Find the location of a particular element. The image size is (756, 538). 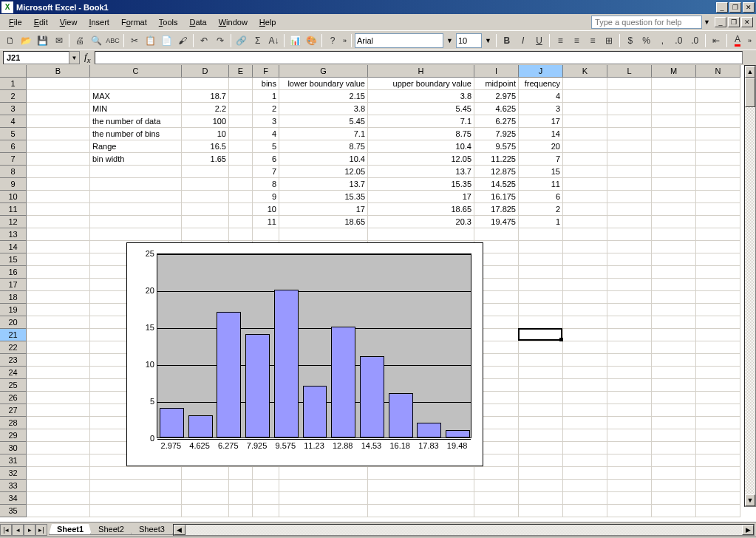

cell-D12 is located at coordinates (205, 222).